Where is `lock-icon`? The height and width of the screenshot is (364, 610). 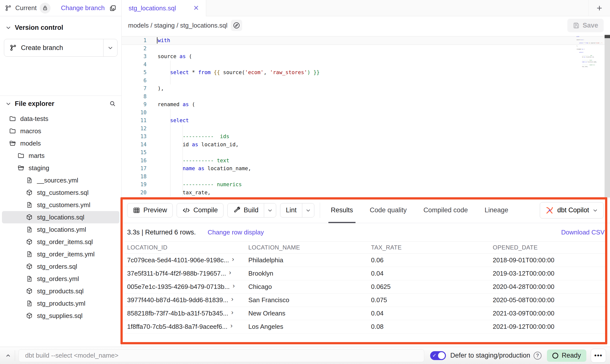 lock-icon is located at coordinates (45, 8).